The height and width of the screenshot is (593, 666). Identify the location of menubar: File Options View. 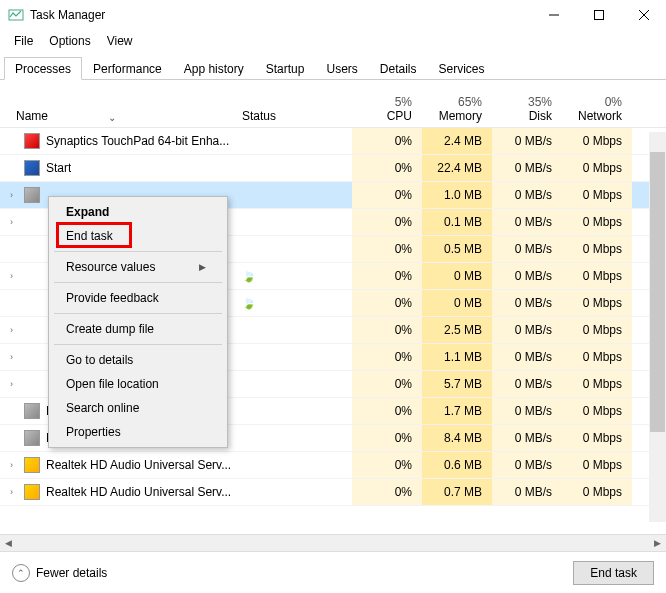
(333, 41).